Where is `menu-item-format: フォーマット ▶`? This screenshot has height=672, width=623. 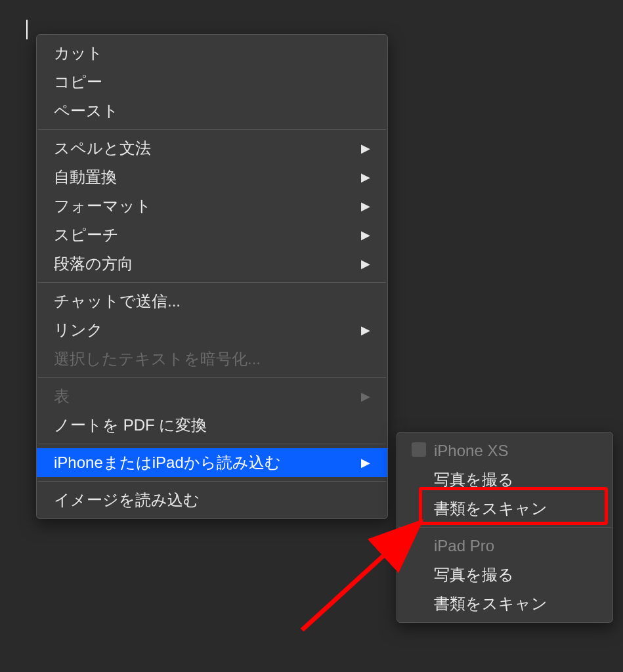
menu-item-format: フォーマット ▶ is located at coordinates (212, 206).